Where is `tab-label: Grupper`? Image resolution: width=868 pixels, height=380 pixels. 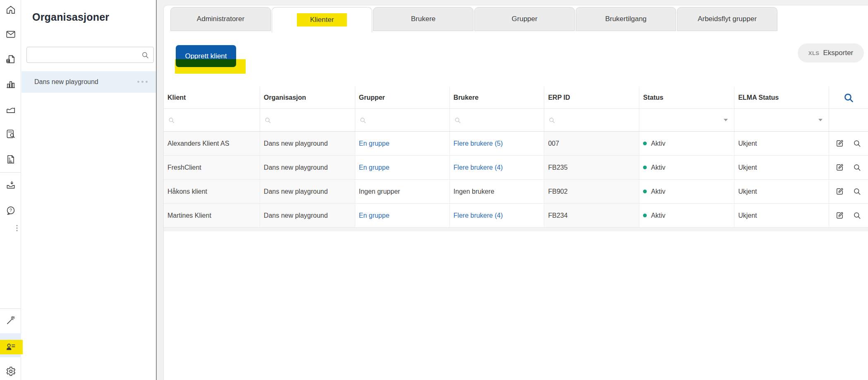 tab-label: Grupper is located at coordinates (524, 19).